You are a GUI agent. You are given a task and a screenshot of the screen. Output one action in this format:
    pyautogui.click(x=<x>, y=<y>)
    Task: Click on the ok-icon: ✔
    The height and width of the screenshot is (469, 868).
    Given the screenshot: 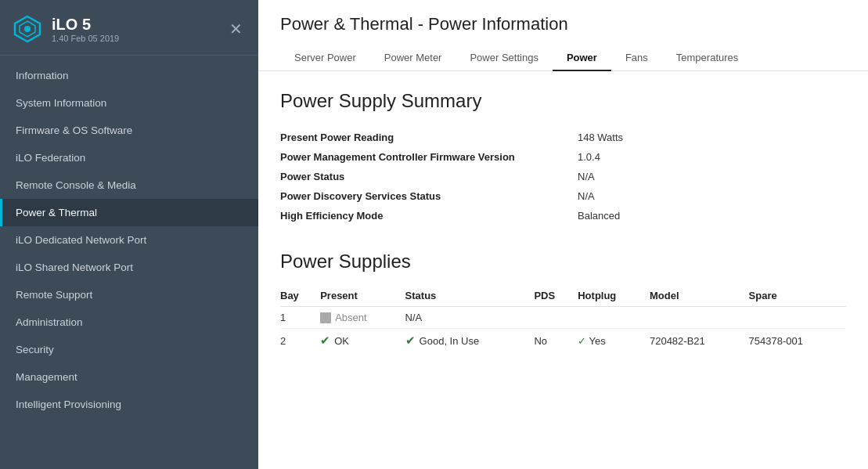 What is the action you would take?
    pyautogui.click(x=326, y=341)
    